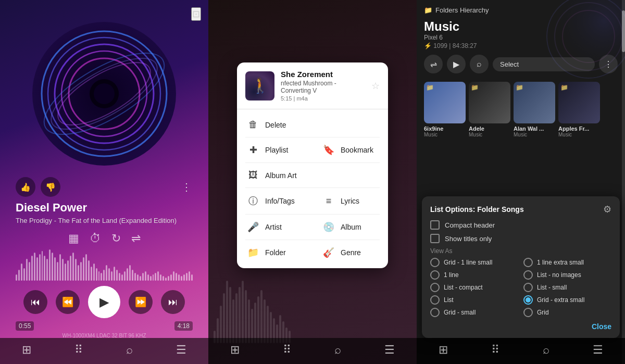 Image resolution: width=625 pixels, height=364 pixels. What do you see at coordinates (608, 64) in the screenshot?
I see `library-more-button: ⋮` at bounding box center [608, 64].